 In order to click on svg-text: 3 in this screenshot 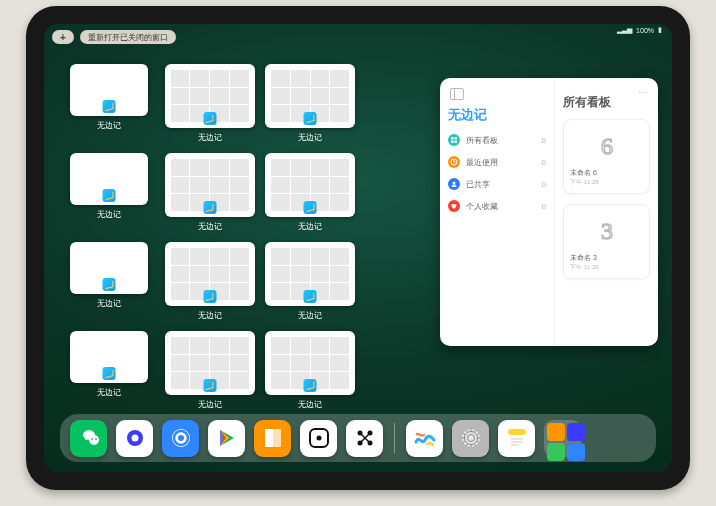, I will do `click(607, 231)`.